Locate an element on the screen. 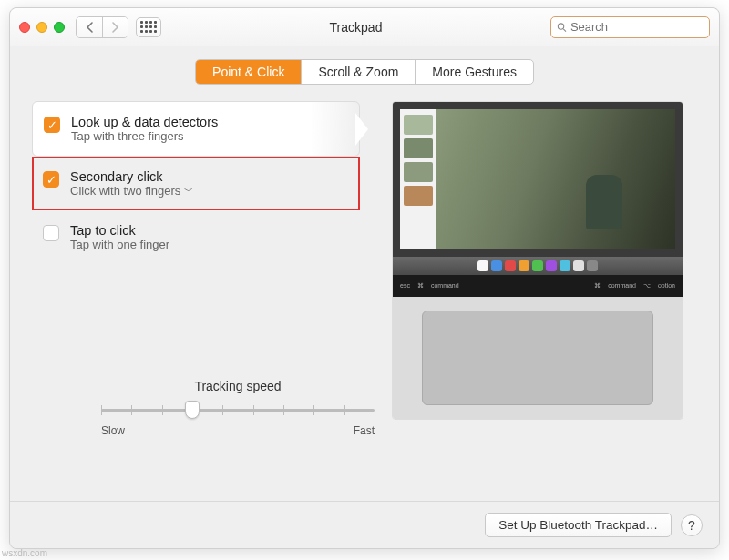  footer: Set Up Bluetooth Trackpad… ? is located at coordinates (364, 524).